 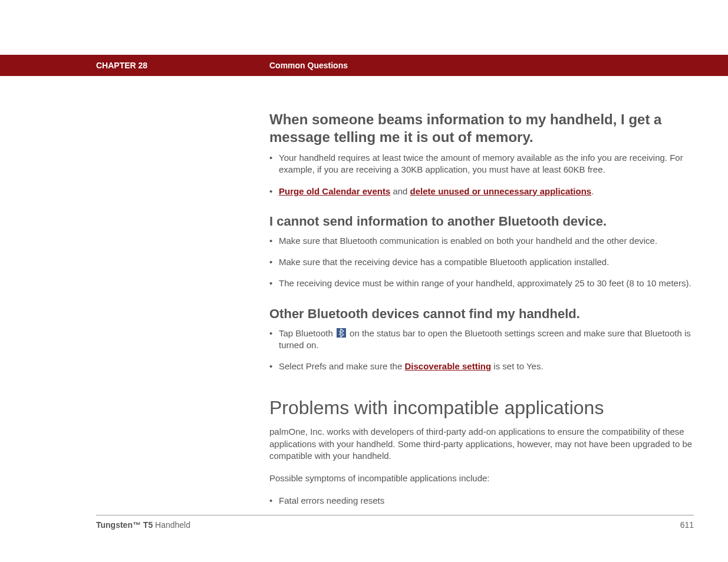 What do you see at coordinates (687, 525) in the screenshot?
I see `page-number: 611` at bounding box center [687, 525].